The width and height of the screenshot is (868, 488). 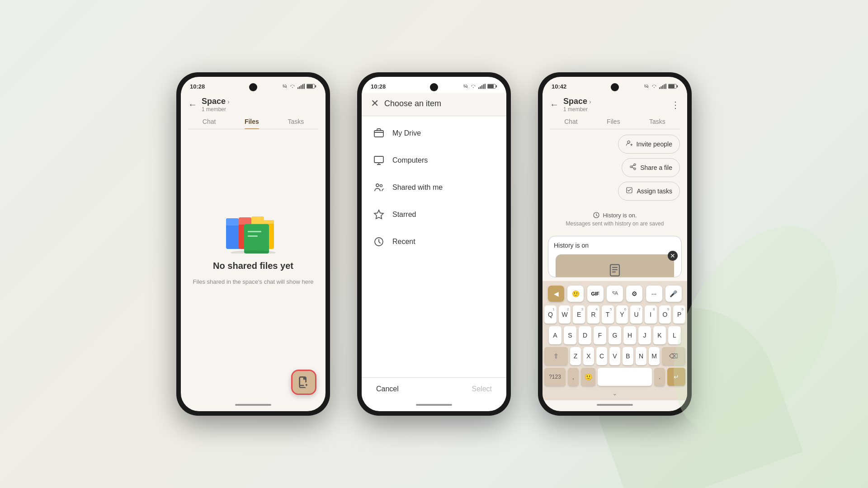 I want to click on invite-people-button: Invite people, so click(x=649, y=144).